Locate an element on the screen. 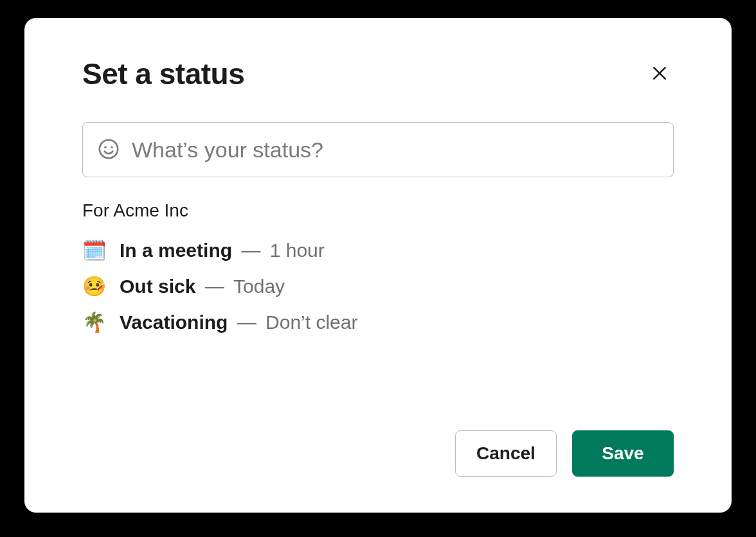  status-input-container is located at coordinates (378, 150).